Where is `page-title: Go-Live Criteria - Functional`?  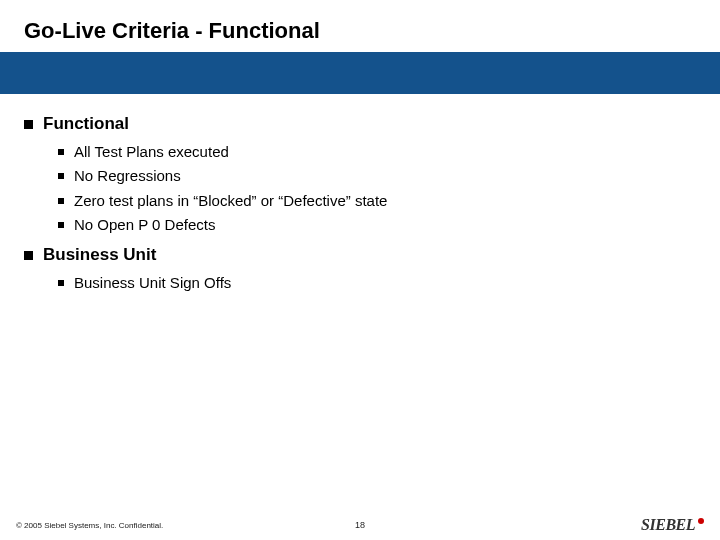 page-title: Go-Live Criteria - Functional is located at coordinates (372, 31).